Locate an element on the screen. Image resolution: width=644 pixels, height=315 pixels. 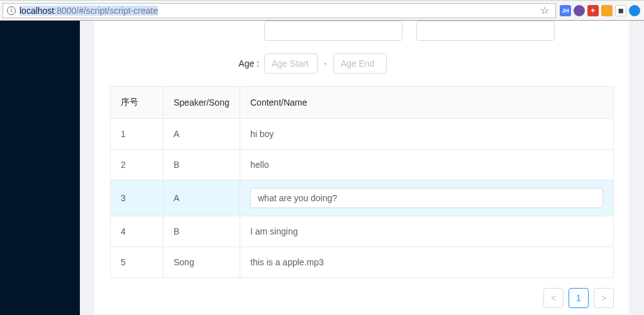
table-row: 5Songthis is a apple.mp3 is located at coordinates (362, 263).